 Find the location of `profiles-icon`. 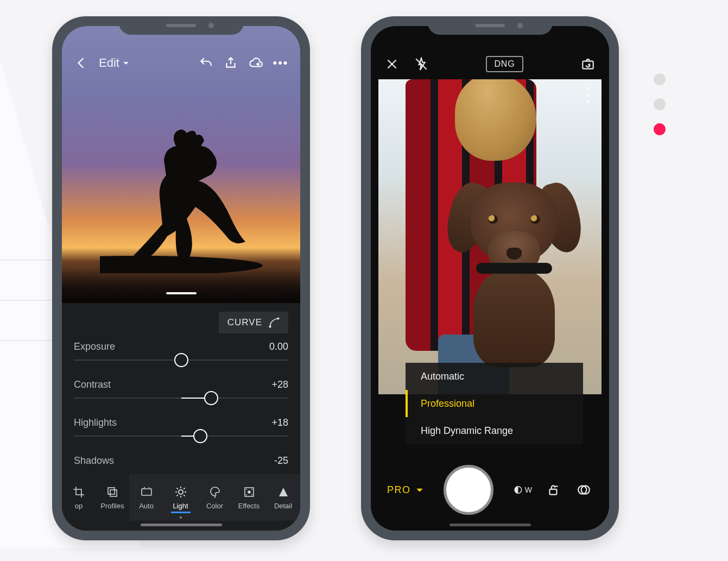

profiles-icon is located at coordinates (112, 492).